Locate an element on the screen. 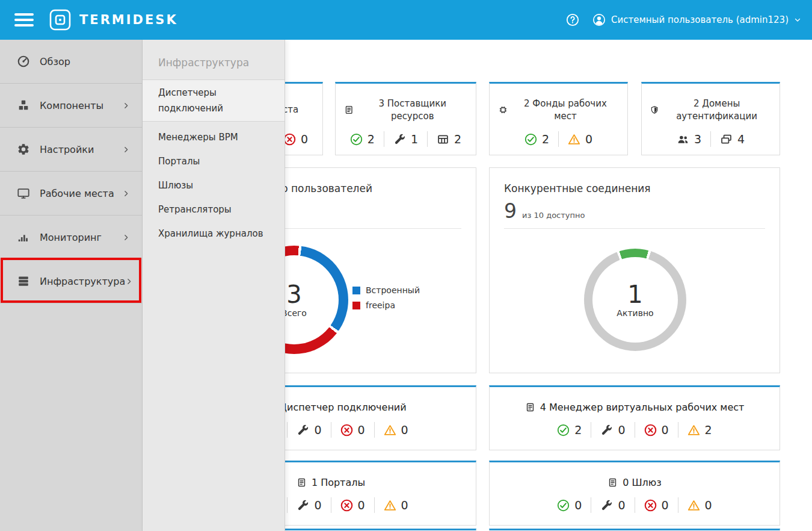  topbar-right: Системный пользователь (admin123) is located at coordinates (683, 20).